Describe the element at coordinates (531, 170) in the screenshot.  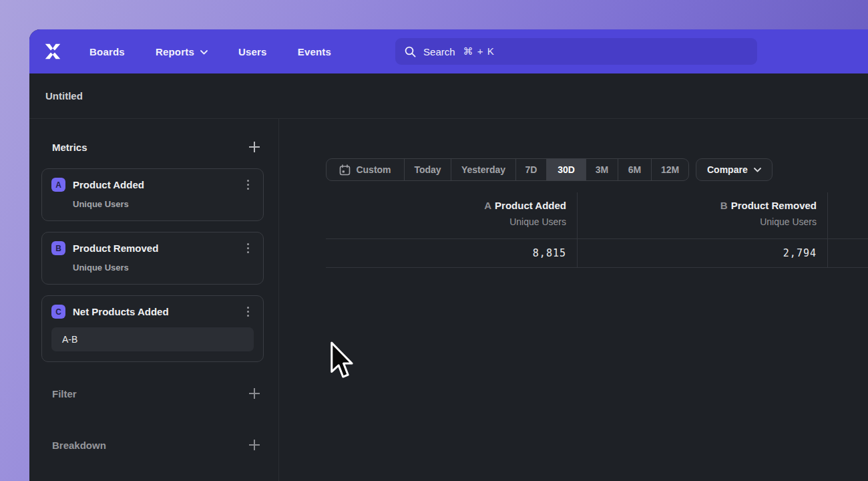
I see `date-range-label: 7D` at that location.